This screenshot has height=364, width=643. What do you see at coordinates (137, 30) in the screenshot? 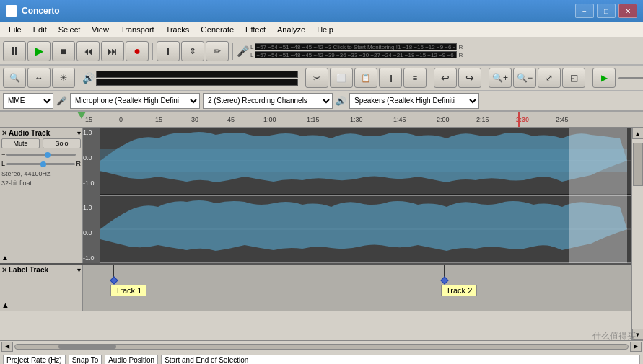
I see `menu-transport: Transport` at bounding box center [137, 30].